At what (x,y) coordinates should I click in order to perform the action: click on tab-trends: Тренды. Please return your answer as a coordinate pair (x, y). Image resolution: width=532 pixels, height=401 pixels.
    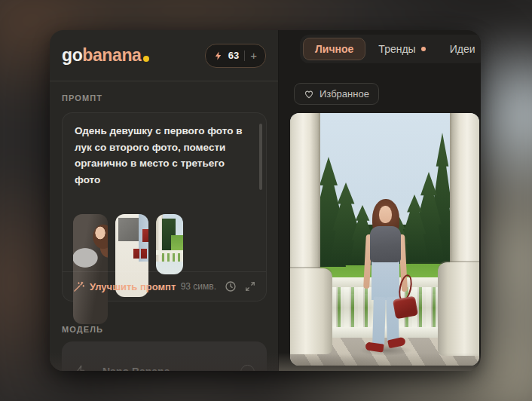
    Looking at the image, I should click on (402, 49).